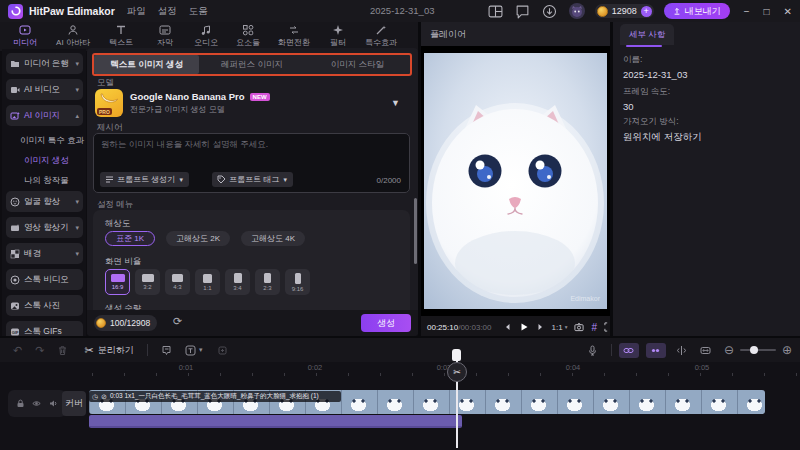 The image size is (800, 450). I want to click on prompt-generator-button: 프롬프트 생성기 ▼, so click(144, 180).